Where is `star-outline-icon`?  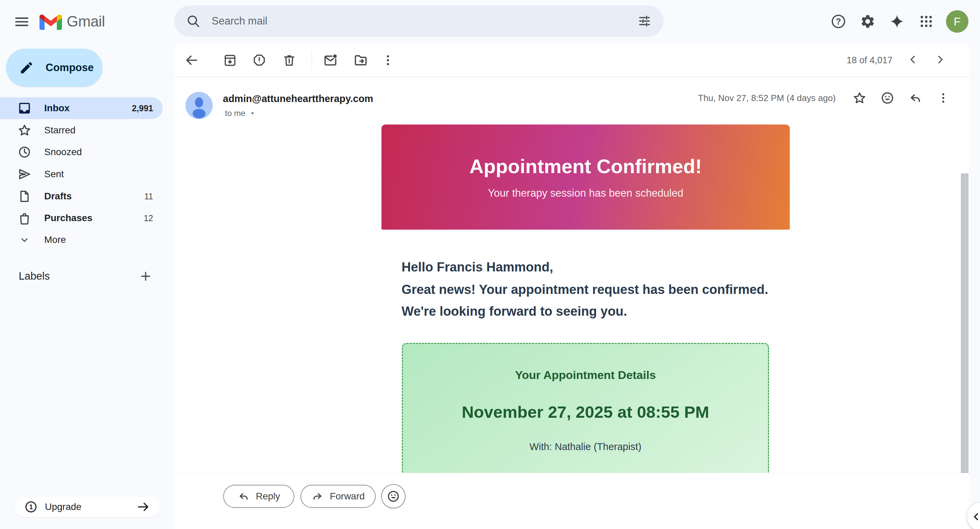
star-outline-icon is located at coordinates (860, 98).